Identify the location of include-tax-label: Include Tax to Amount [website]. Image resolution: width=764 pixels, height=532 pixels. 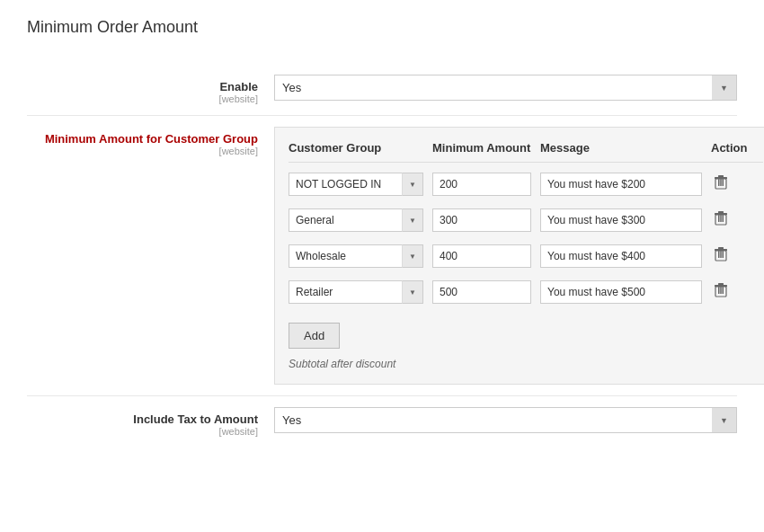
(151, 422).